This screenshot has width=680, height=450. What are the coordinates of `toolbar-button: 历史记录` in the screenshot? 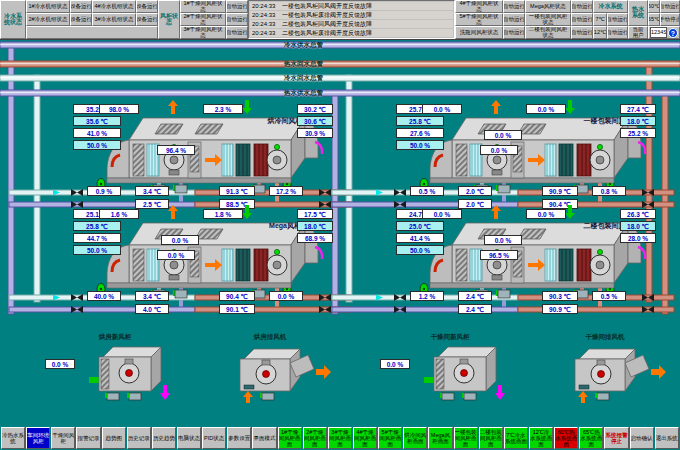 It's located at (139, 438).